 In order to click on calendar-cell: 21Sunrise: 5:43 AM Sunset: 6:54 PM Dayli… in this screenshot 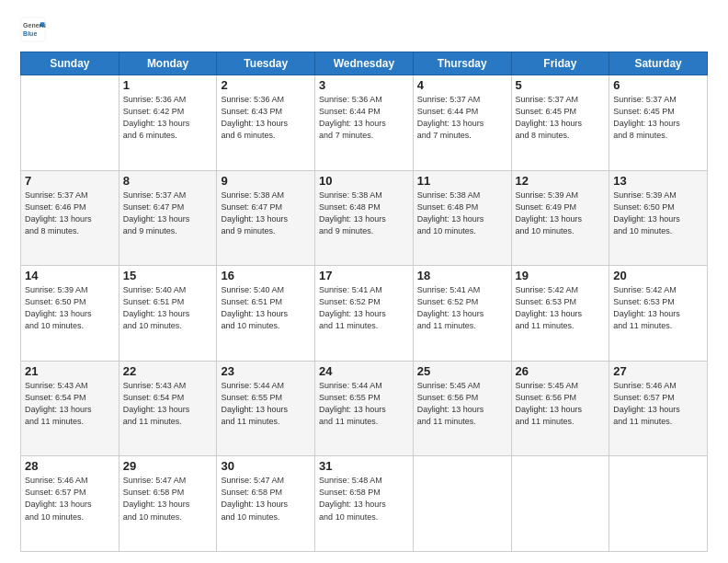, I will do `click(70, 408)`.